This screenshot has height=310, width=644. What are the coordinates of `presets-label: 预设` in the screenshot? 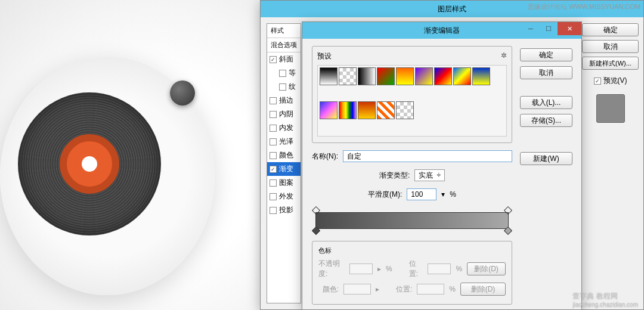 It's located at (324, 56).